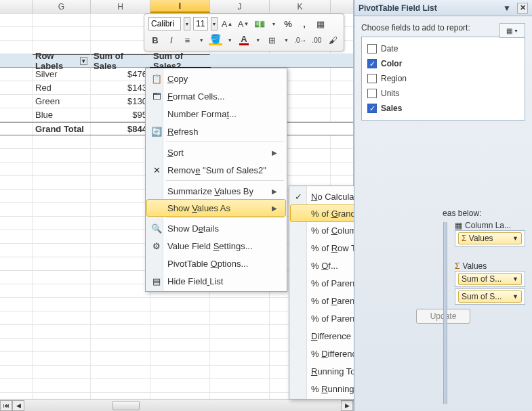 The image size is (532, 411). Describe the element at coordinates (216, 246) in the screenshot. I see `menu-item: ⚙Value Field Settings...` at that location.